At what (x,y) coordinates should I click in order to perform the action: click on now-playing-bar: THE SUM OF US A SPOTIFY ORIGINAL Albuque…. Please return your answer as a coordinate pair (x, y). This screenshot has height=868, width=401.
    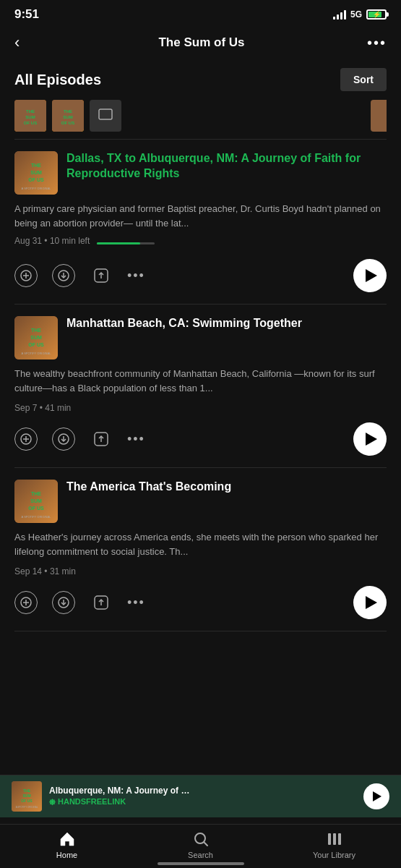
    Looking at the image, I should click on (201, 796).